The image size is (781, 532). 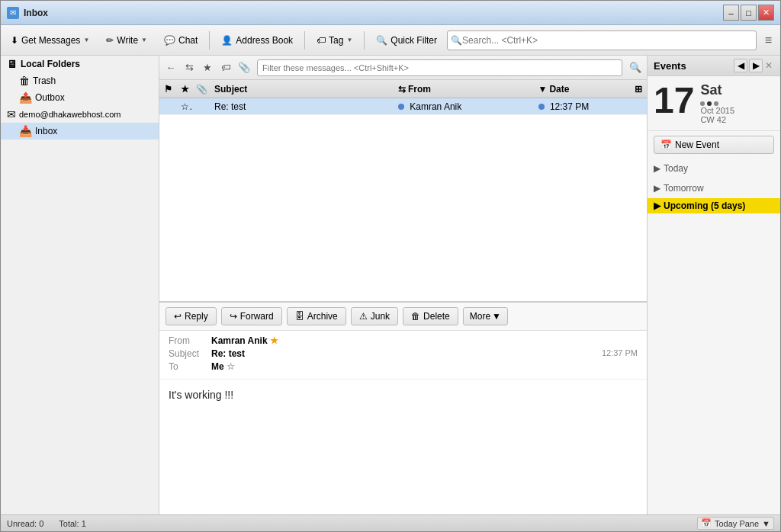 I want to click on column-header-attach: 📎, so click(x=201, y=89).